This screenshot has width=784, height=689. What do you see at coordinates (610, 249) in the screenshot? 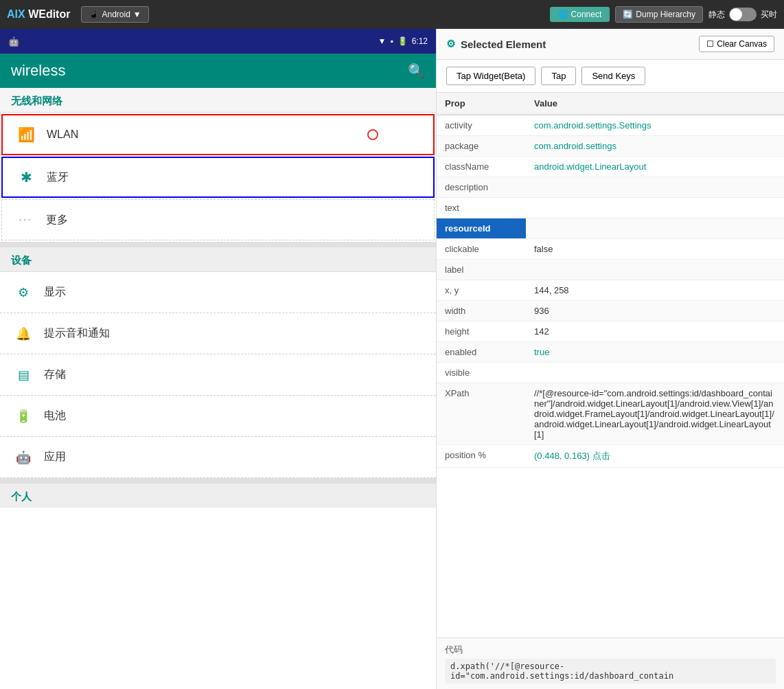
I see `table-row: clickablefalse` at bounding box center [610, 249].